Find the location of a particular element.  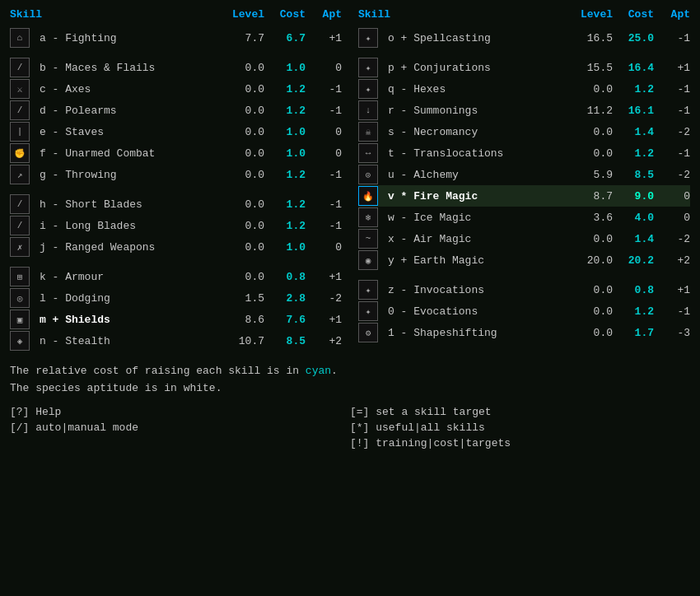

footer-line1-post: . is located at coordinates (334, 370).